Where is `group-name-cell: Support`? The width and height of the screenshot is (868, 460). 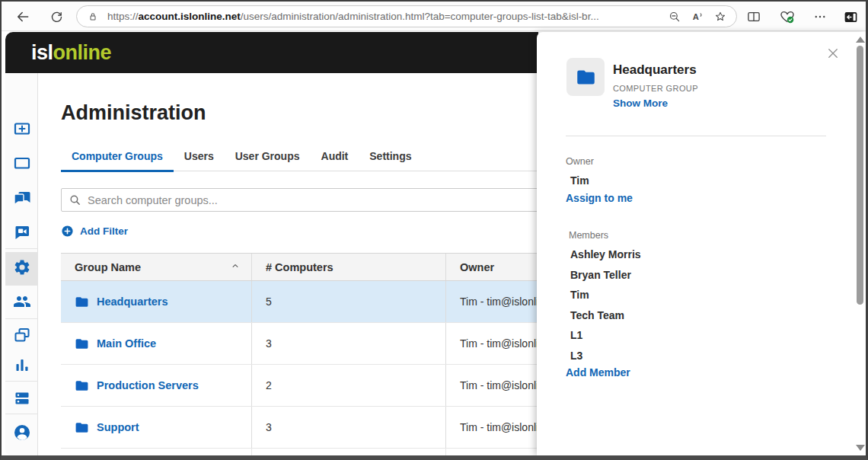 group-name-cell: Support is located at coordinates (156, 427).